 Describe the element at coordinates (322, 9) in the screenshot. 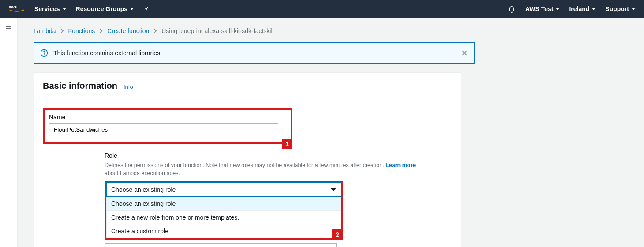

I see `top-nav: aws Services Resource Groups AWS Test Ir…` at that location.